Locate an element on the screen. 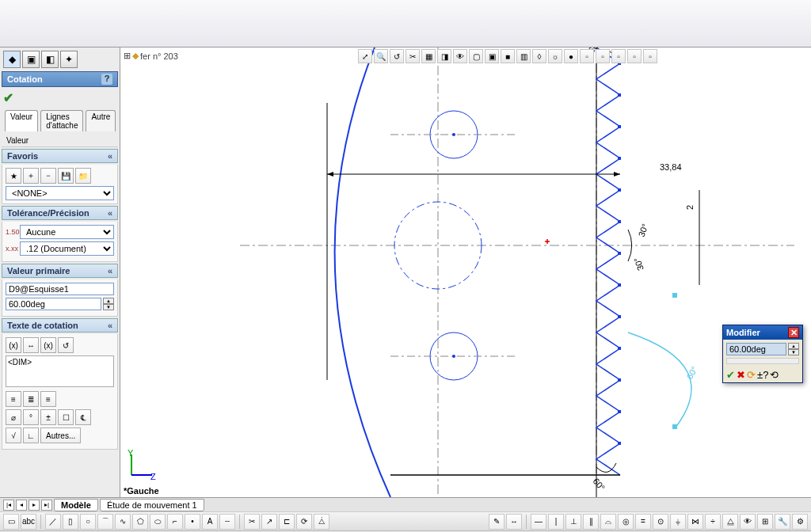 Image resolution: width=811 pixels, height=532 pixels. txt-right-icon: (x) is located at coordinates (48, 345).